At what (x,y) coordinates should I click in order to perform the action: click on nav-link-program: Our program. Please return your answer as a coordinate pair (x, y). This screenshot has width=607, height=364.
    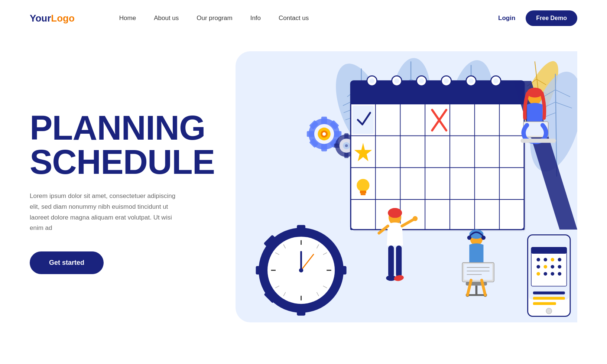
    Looking at the image, I should click on (214, 18).